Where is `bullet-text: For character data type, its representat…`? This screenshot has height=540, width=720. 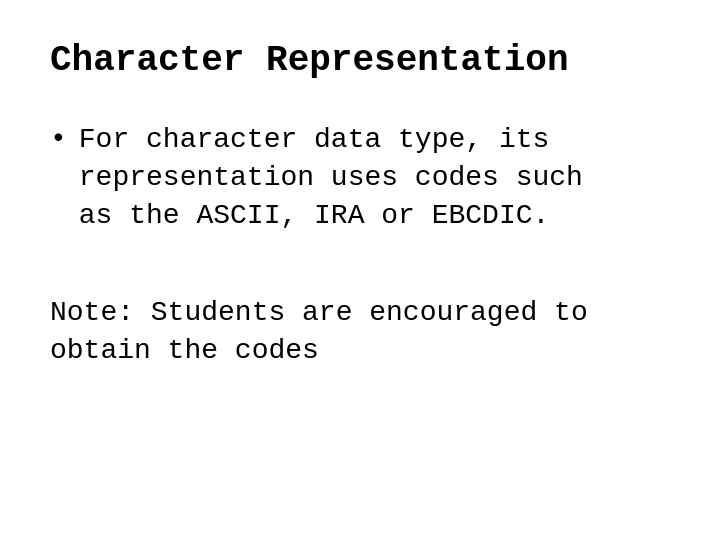
bullet-text: For character data type, its representat… is located at coordinates (331, 178).